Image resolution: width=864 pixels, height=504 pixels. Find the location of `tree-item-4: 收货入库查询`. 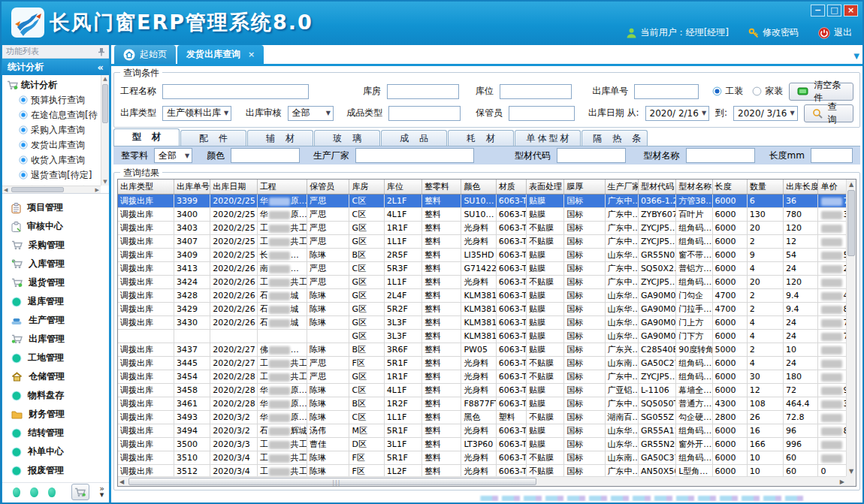

tree-item-4: 收货入库查询 is located at coordinates (53, 160).